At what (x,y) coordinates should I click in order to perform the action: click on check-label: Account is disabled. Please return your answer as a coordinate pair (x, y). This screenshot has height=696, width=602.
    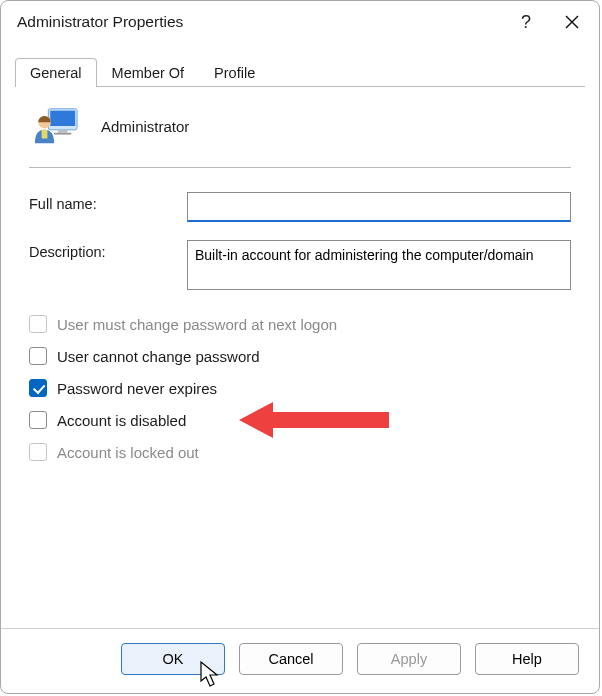
    Looking at the image, I should click on (122, 420).